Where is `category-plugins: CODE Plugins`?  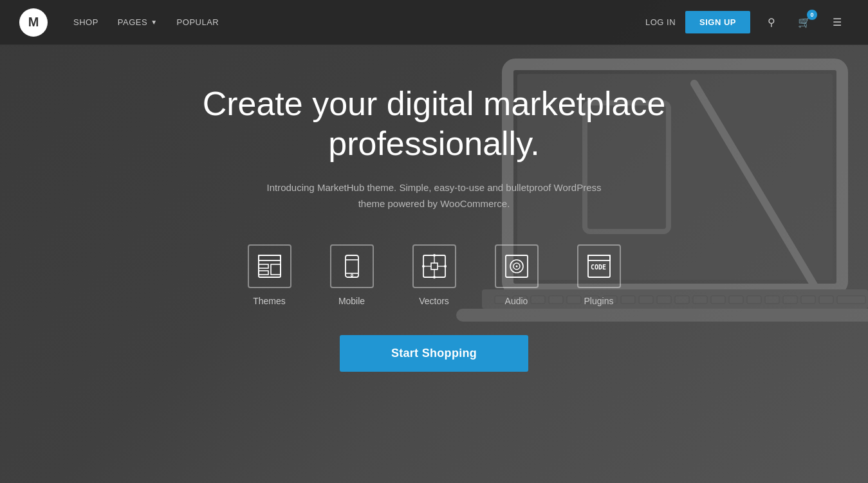
category-plugins: CODE Plugins is located at coordinates (599, 275).